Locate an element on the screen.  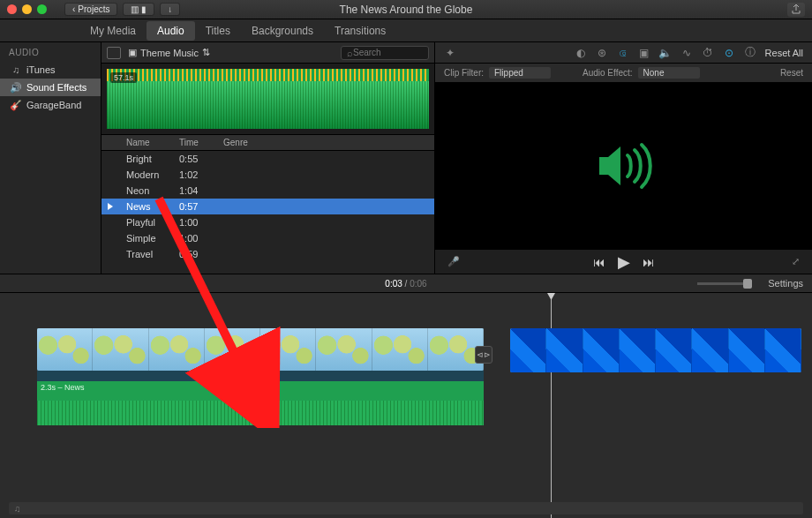
table-row: Playful1:00 is located at coordinates (268, 222).